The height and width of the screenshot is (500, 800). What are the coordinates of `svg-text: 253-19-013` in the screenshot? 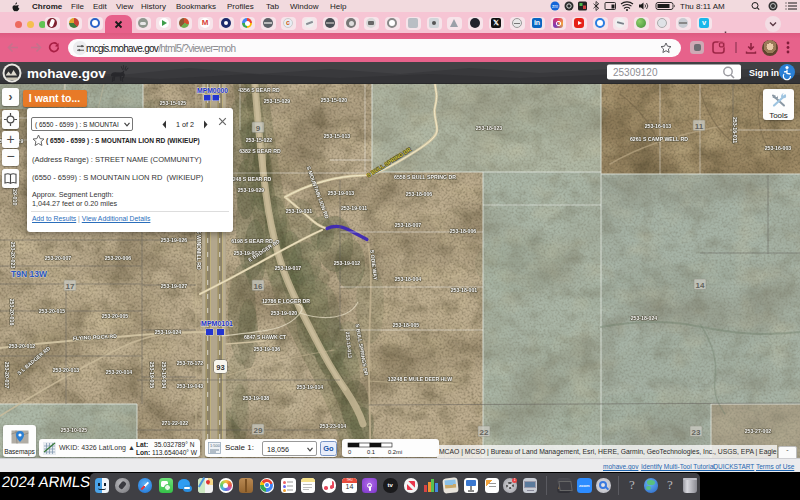 It's located at (342, 193).